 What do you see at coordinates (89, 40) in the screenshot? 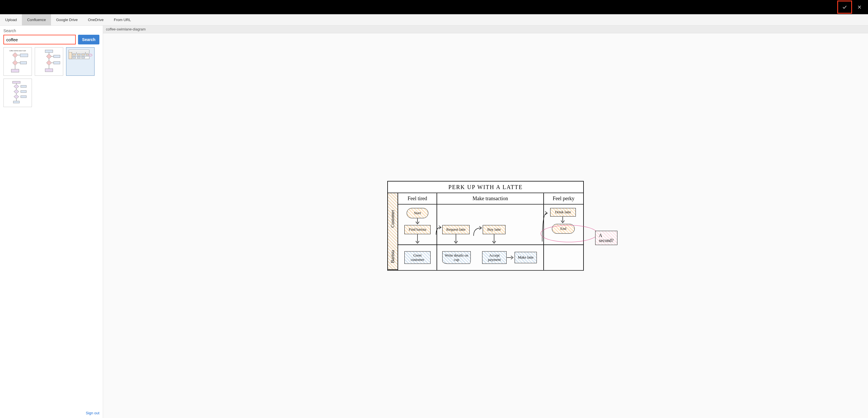
I see `search-button: Search` at bounding box center [89, 40].